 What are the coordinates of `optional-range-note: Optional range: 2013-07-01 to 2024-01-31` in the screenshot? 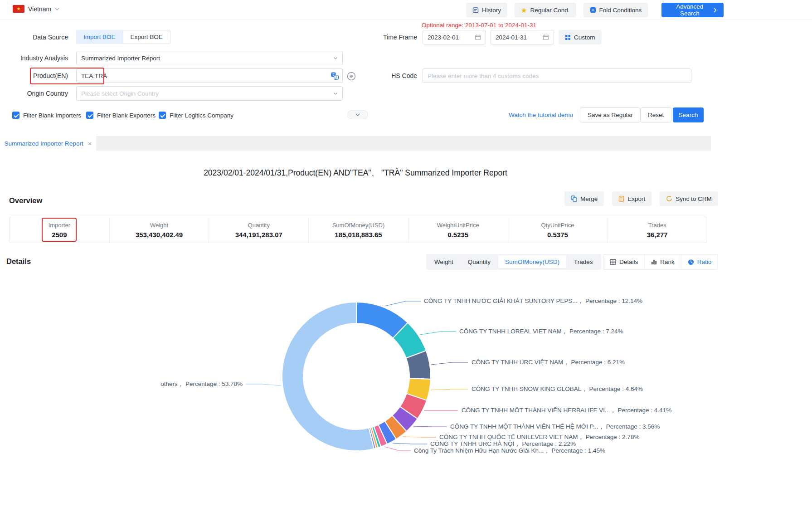 It's located at (479, 25).